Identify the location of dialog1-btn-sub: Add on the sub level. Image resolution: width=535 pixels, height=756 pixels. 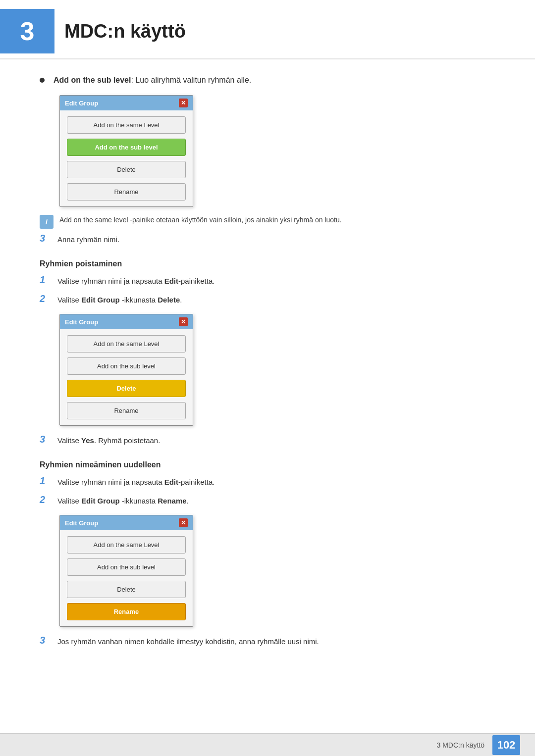
(126, 148).